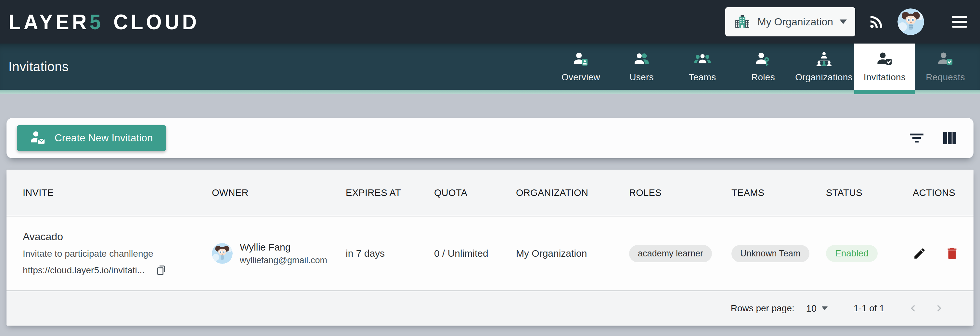 The width and height of the screenshot is (980, 336). What do you see at coordinates (703, 59) in the screenshot?
I see `teams-icon` at bounding box center [703, 59].